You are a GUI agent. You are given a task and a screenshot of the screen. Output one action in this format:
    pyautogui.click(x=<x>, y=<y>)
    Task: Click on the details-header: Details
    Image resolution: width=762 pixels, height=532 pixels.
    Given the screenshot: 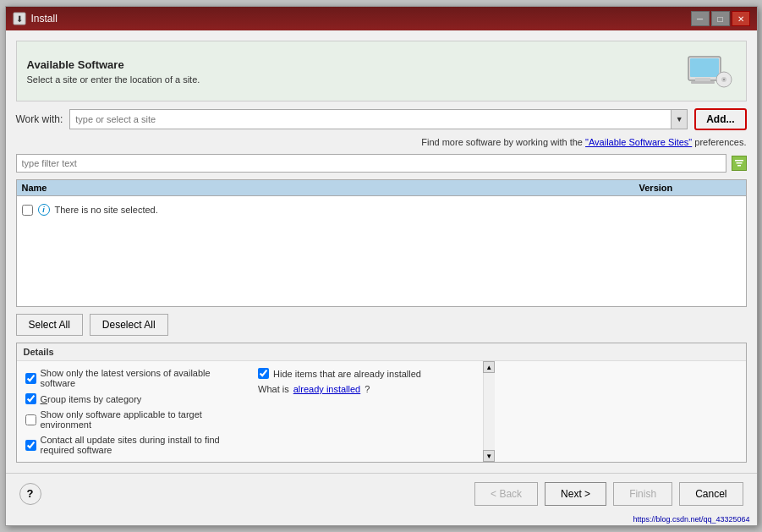 What is the action you would take?
    pyautogui.click(x=381, y=352)
    